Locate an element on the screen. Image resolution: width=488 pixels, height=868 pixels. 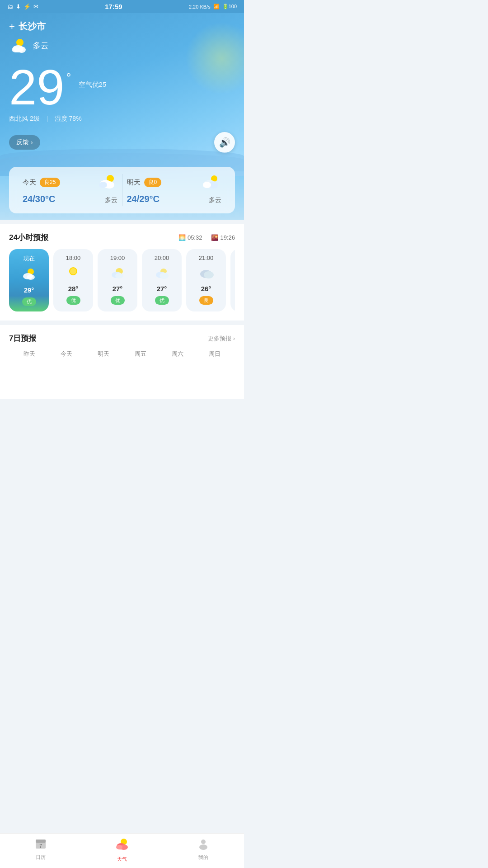
hourly-temp-4: 26° is located at coordinates (206, 288).